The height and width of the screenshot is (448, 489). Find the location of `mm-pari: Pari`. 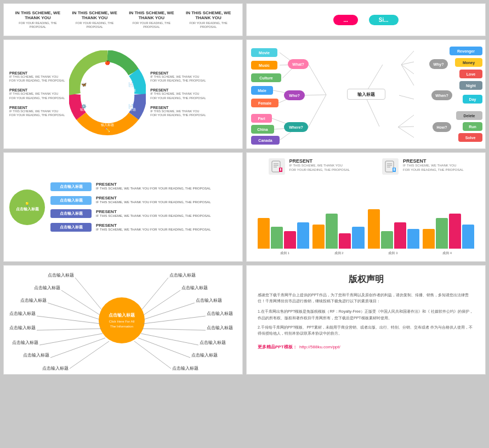

mm-pari: Pari is located at coordinates (261, 118).